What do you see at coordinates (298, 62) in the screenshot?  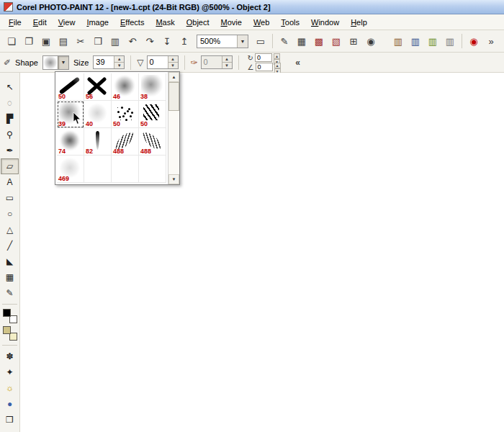 I see `collapse-property-bar-button: «` at bounding box center [298, 62].